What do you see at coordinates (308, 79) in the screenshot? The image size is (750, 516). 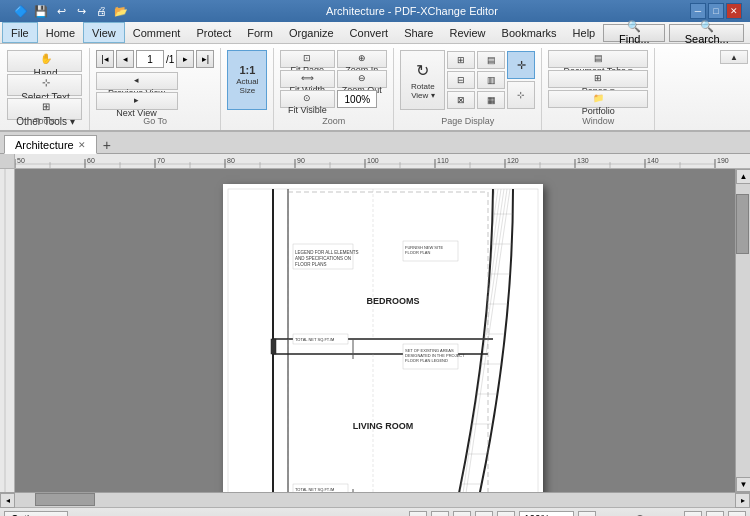 I see `fit-width-button: ⟺ Fit Width` at bounding box center [308, 79].